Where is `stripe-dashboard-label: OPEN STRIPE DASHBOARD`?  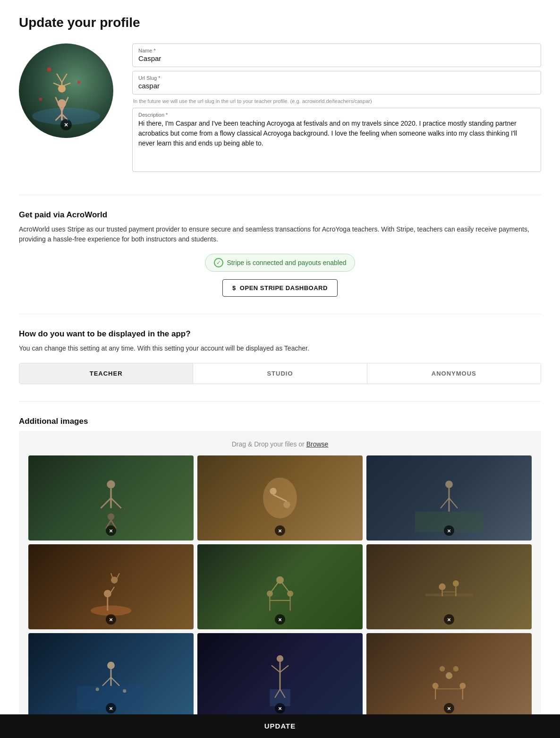 stripe-dashboard-label: OPEN STRIPE DASHBOARD is located at coordinates (284, 288).